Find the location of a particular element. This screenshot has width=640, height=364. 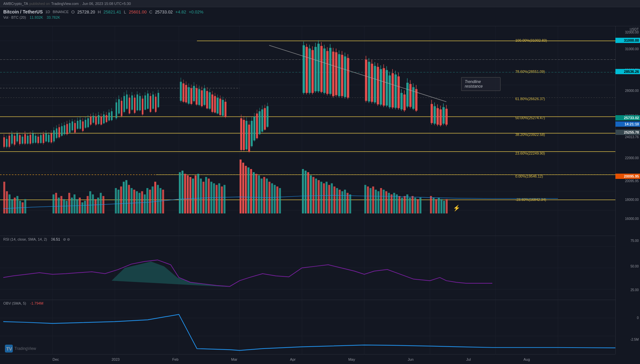

yaxis-rsi: 75.00 50.00 25.00 is located at coordinates (628, 268).